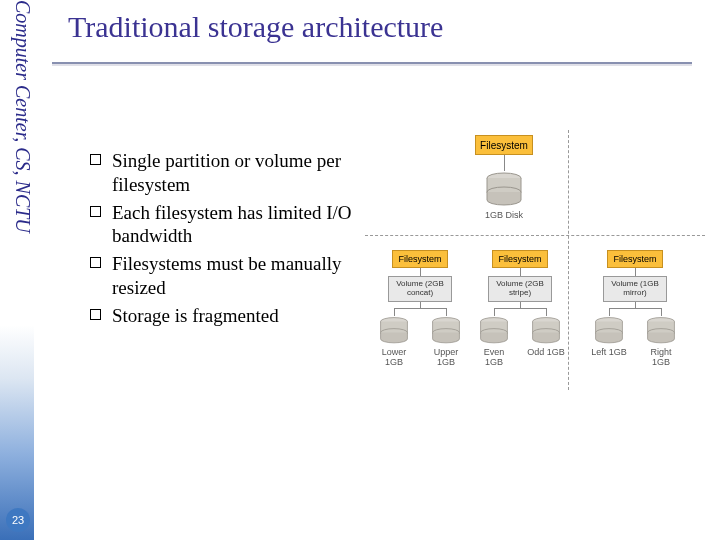 This screenshot has height=540, width=720. I want to click on title-underline, so click(372, 61).